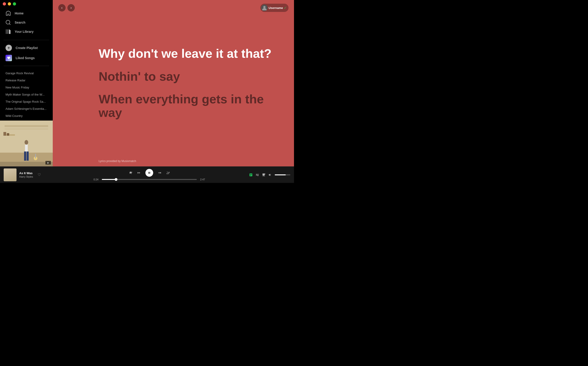 The image size is (588, 366). I want to click on playlist-item: Myth Maker Songs of the W..., so click(26, 94).